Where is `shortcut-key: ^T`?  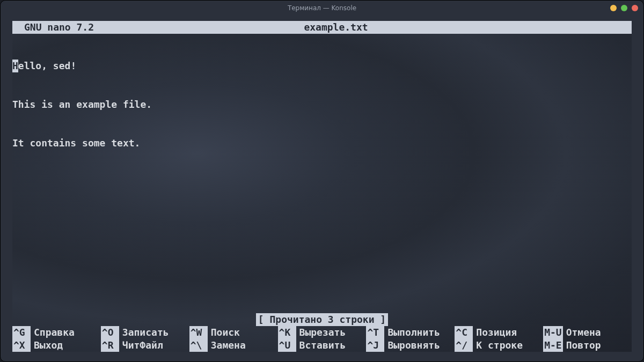 shortcut-key: ^T is located at coordinates (375, 333).